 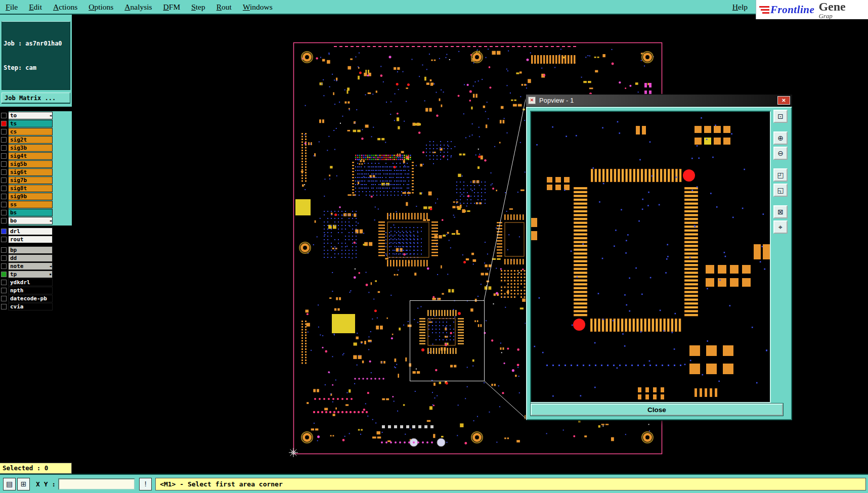 What do you see at coordinates (36, 123) in the screenshot?
I see `layer-row-ts: ts` at bounding box center [36, 123].